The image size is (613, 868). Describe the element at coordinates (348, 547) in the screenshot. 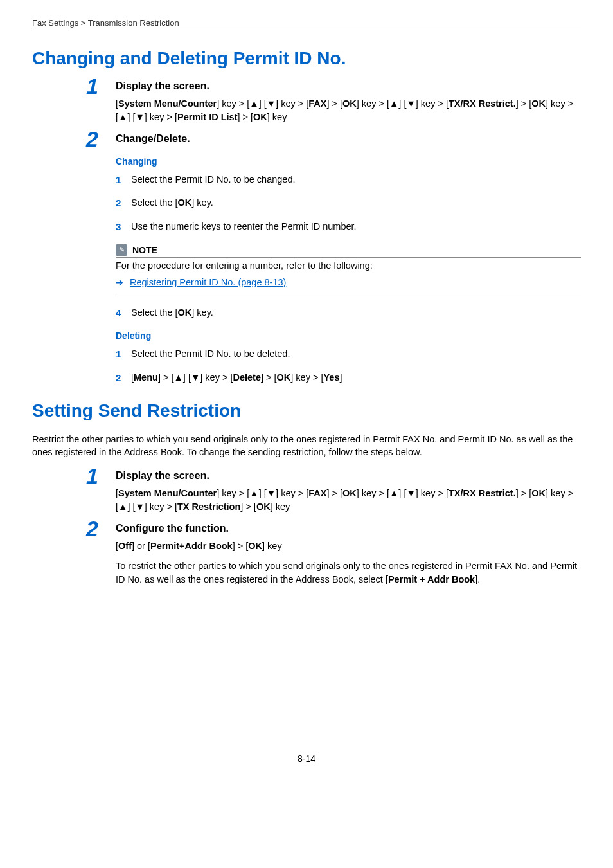

I see `option-line: [Off] or [Permit+Addr Book] > [OK] key` at that location.